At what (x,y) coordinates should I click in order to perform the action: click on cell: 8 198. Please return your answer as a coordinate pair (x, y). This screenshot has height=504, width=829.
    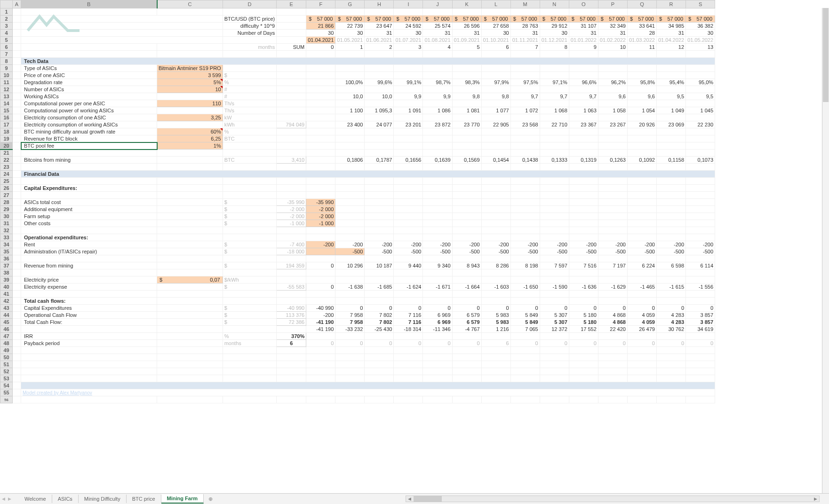
    Looking at the image, I should click on (525, 266).